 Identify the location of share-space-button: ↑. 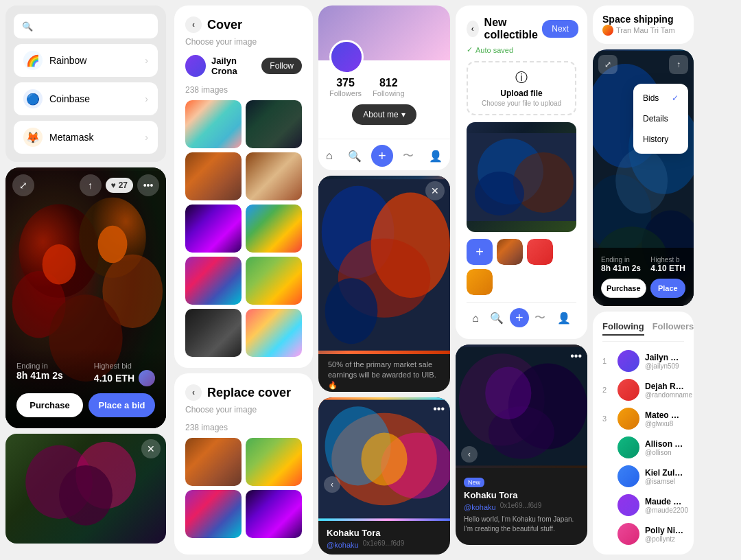
(679, 65).